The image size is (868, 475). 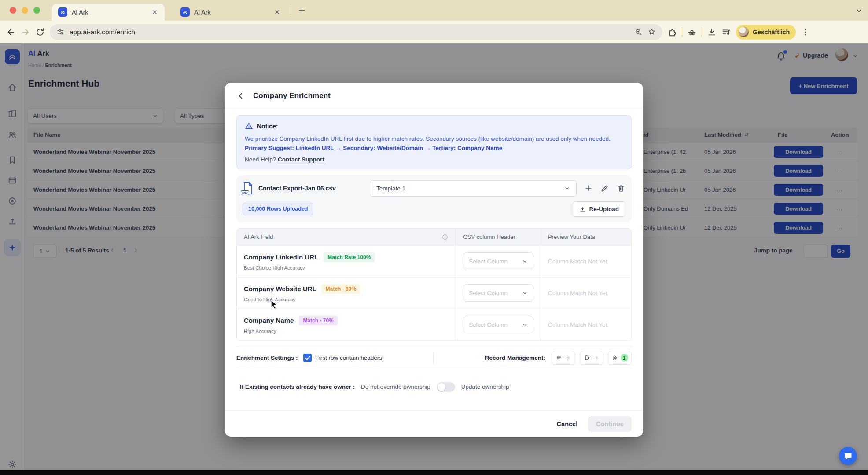 What do you see at coordinates (434, 261) in the screenshot?
I see `mapping-row-linkedin: Company LinkedIn URL Match Rate 100% Bes…` at bounding box center [434, 261].